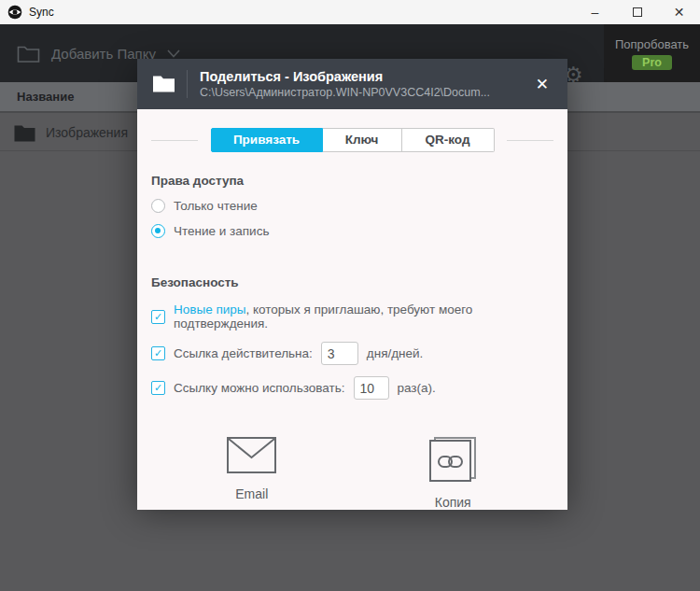 The image size is (700, 591). I want to click on link-expiry-checkbox: ✓, so click(159, 353).